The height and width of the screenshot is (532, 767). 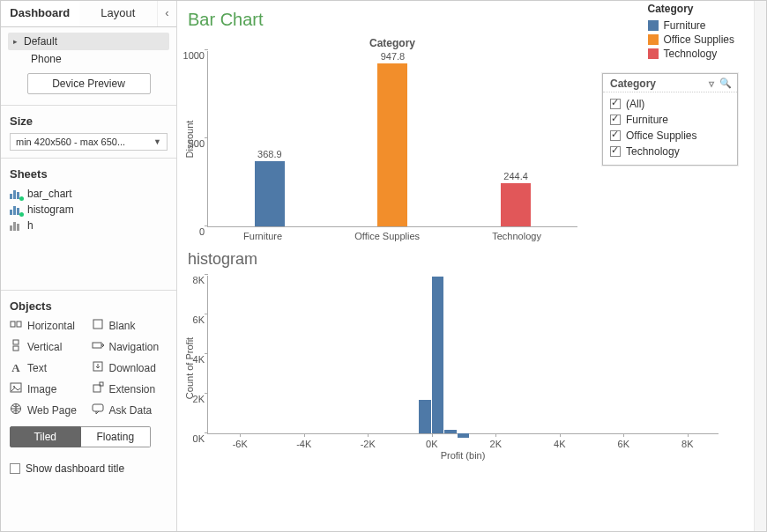 I want to click on navigation-icon, so click(x=98, y=347).